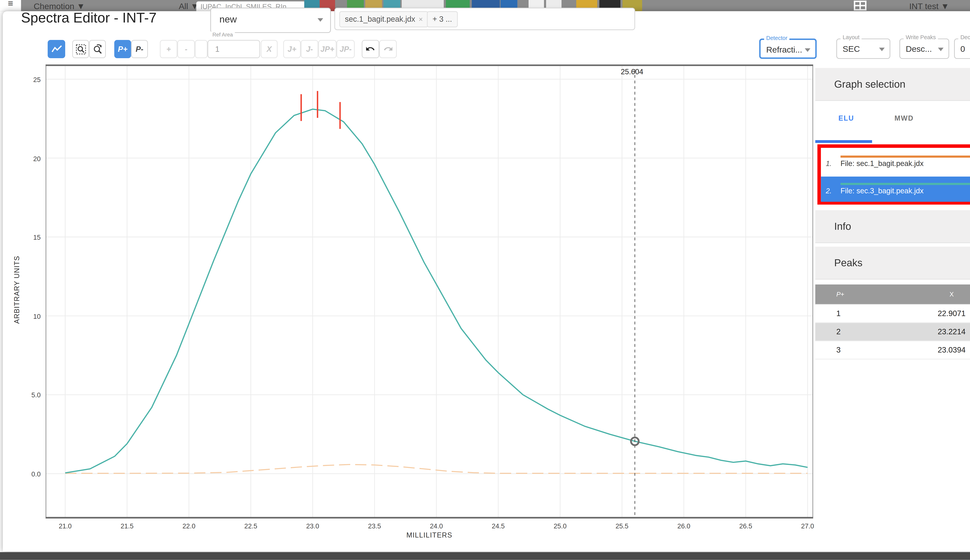 The image size is (970, 560). Describe the element at coordinates (870, 84) in the screenshot. I see `graph-selection-title: Graph selection` at that location.